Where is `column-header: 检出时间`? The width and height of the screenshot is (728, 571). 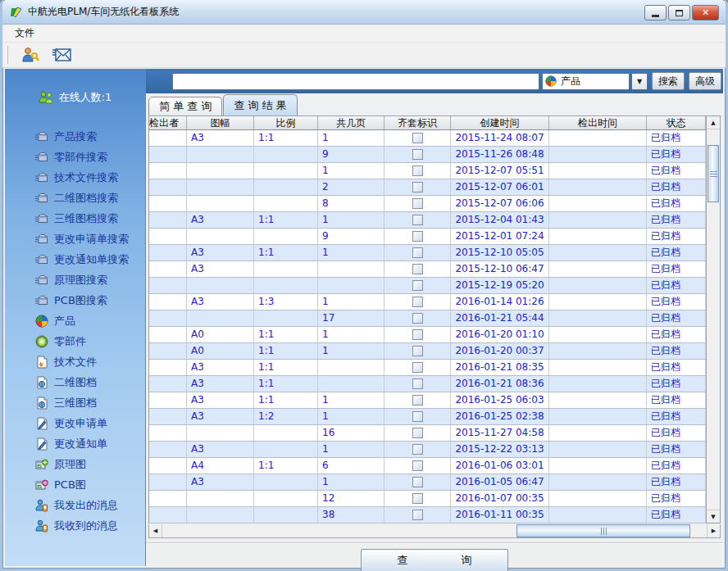 column-header: 检出时间 is located at coordinates (598, 123).